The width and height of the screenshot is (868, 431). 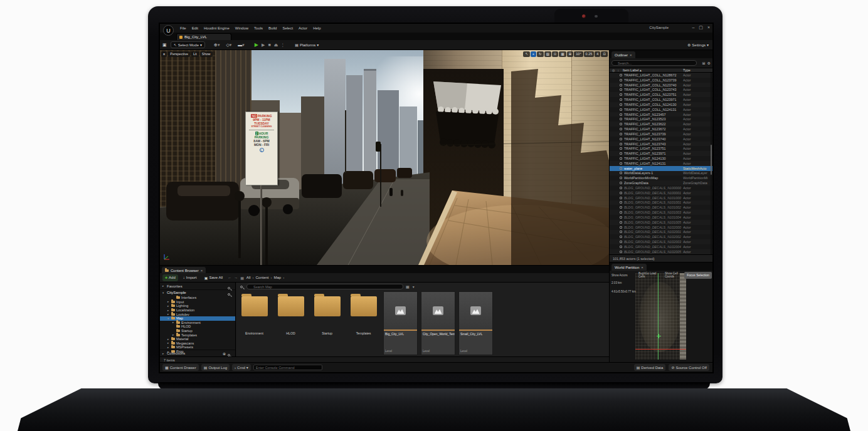 I want to click on outliner-row: TRAFFIC_LIGHT_COLL_N128672Actor, so click(x=661, y=75).